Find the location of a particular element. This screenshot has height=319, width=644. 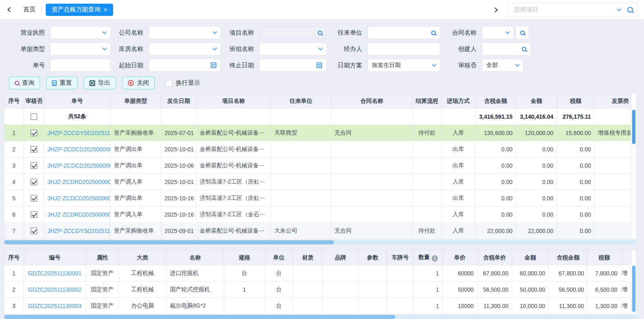

doc-no-link: JHJZ-ZCDCD202500000 is located at coordinates (79, 198).